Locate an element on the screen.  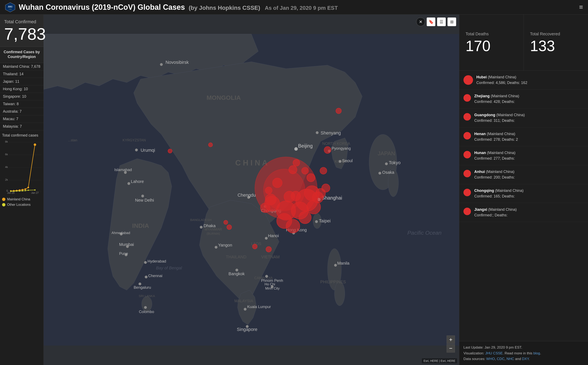
svg-text: Islamabad is located at coordinates (123, 170).